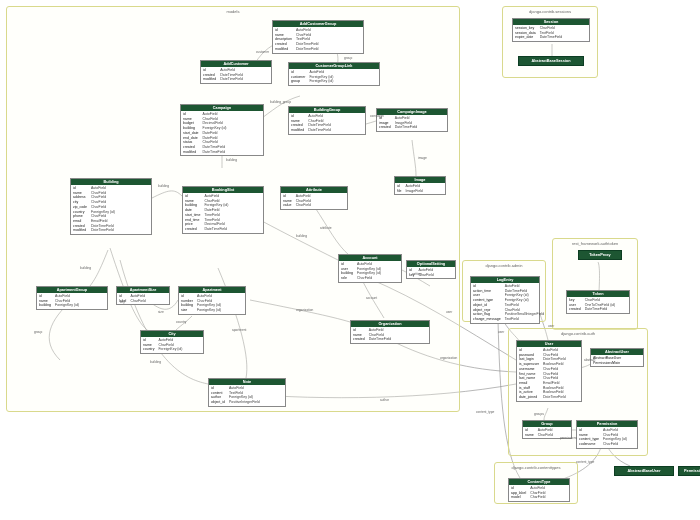  What do you see at coordinates (420, 188) in the screenshot?
I see `entity-body: idfileAutoFieldImageField` at bounding box center [420, 188].